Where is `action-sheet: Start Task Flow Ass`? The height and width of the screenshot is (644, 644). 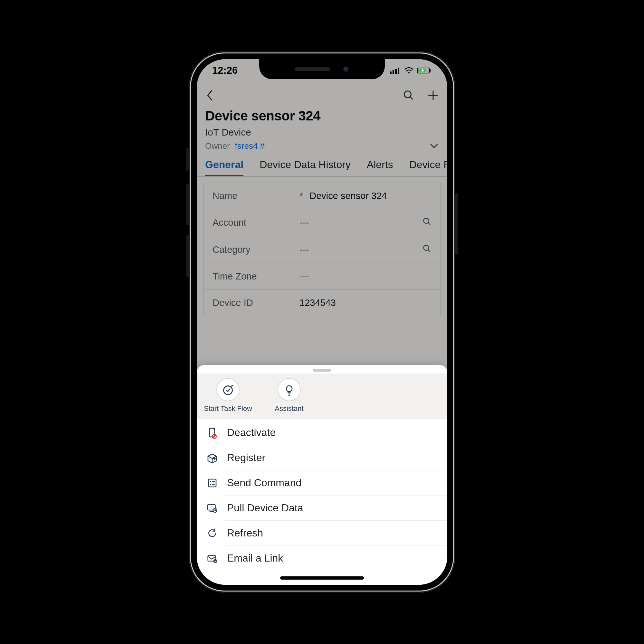 action-sheet: Start Task Flow Ass is located at coordinates (322, 475).